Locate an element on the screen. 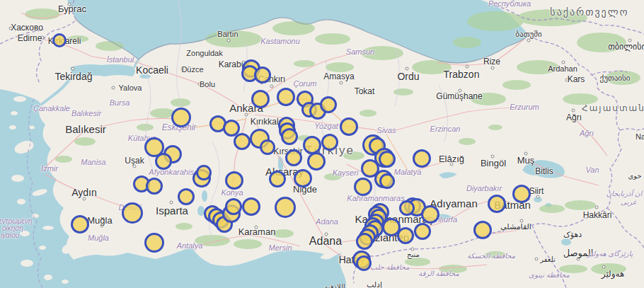  mosul-dam-lake is located at coordinates (566, 242).